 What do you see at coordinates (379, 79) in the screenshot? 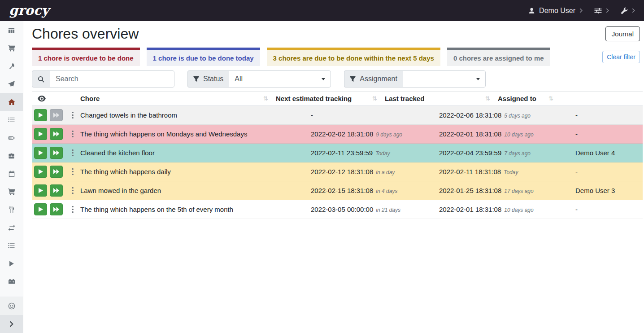
I see `assignment-filter-label: Assignment` at bounding box center [379, 79].